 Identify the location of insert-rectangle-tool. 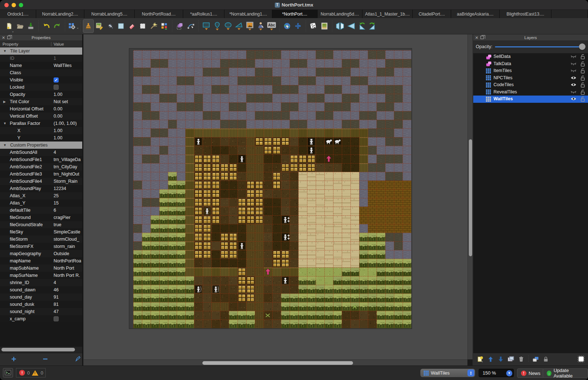
(206, 26).